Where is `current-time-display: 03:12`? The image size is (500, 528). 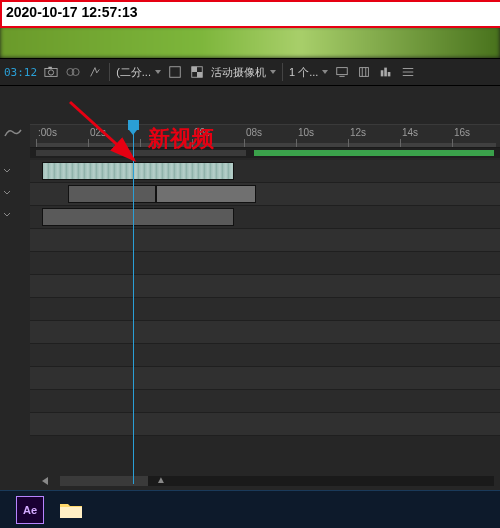
current-time-display: 03:12 is located at coordinates (20, 72).